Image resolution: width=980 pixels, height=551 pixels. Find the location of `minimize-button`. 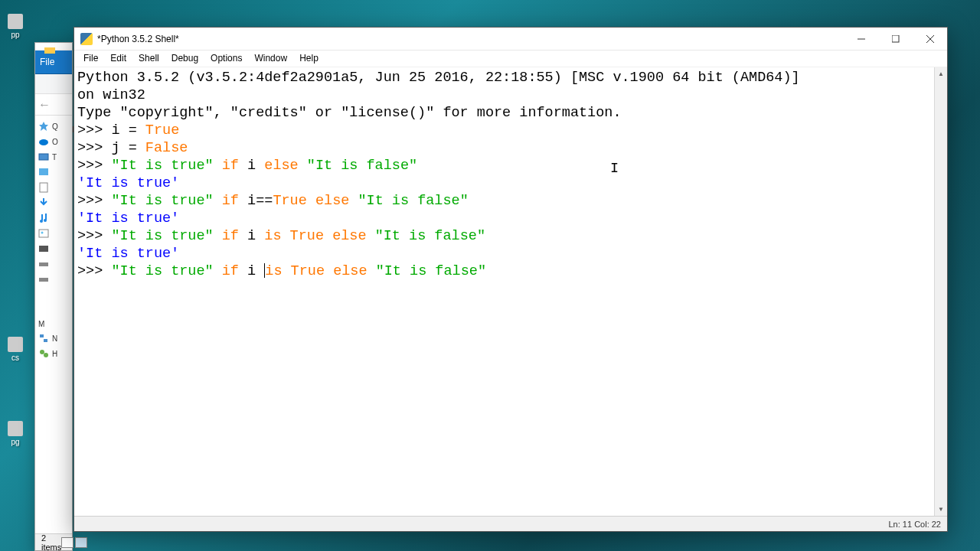

minimize-button is located at coordinates (861, 39).